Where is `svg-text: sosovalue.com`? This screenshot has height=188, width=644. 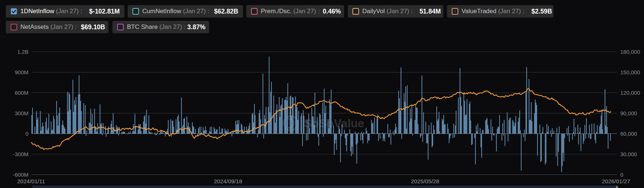 svg-text: sosovalue.com is located at coordinates (324, 131).